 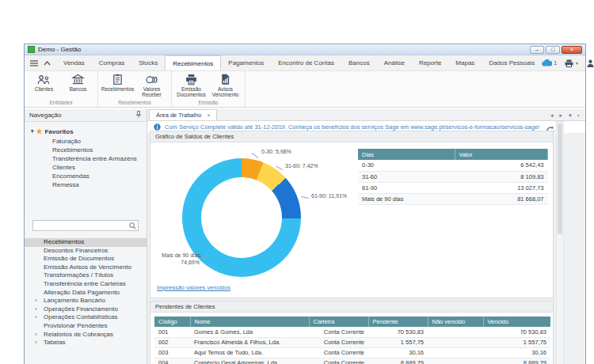 What do you see at coordinates (74, 63) in the screenshot?
I see `menu-tab-vendas: Vendas` at bounding box center [74, 63].